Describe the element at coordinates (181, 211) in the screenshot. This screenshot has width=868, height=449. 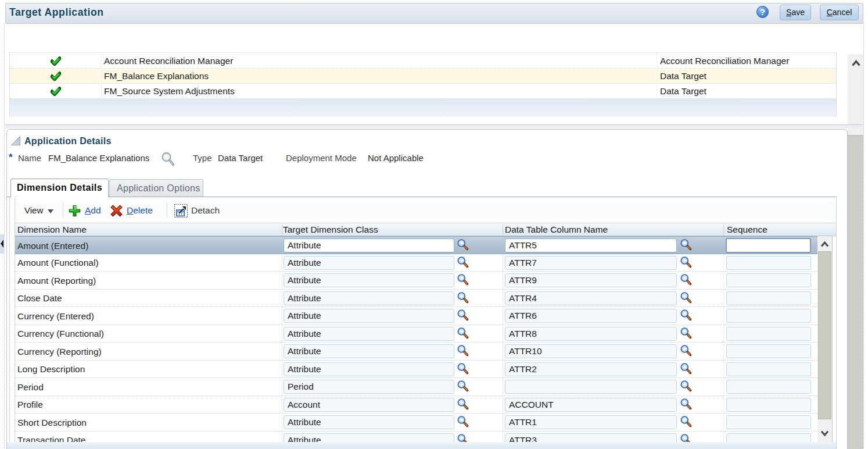
I see `detach-icon` at that location.